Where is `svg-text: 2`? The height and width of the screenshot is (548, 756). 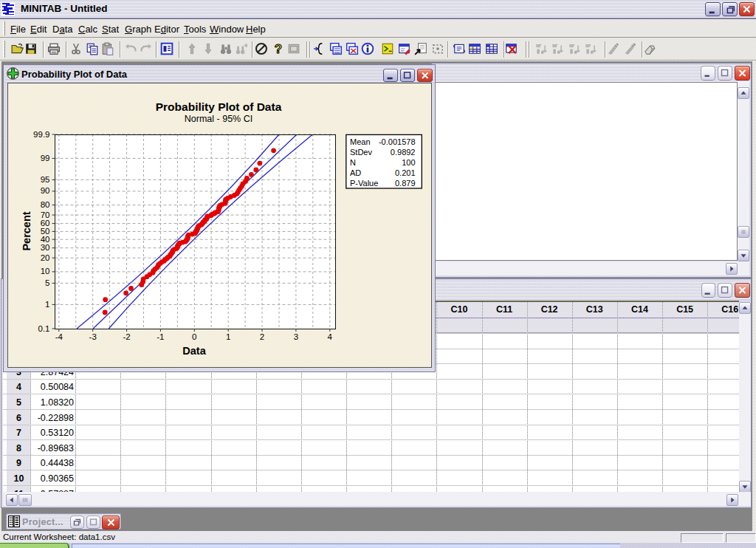
svg-text: 2 is located at coordinates (262, 337).